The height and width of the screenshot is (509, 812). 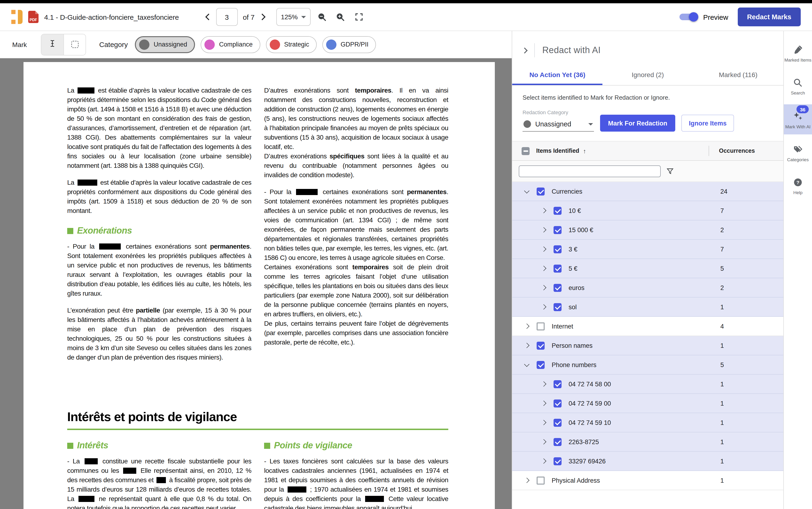 What do you see at coordinates (648, 365) in the screenshot?
I see `table-row-phone-numbers: Phone numbers5` at bounding box center [648, 365].